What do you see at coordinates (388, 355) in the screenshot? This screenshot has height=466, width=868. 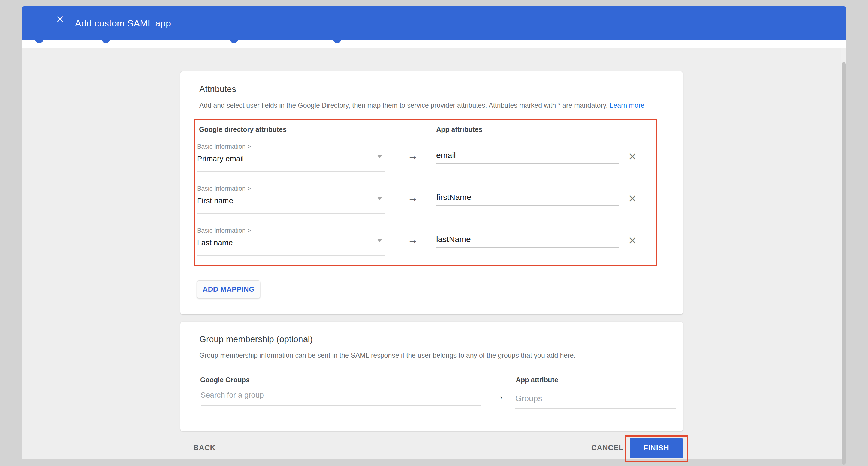 I see `group-membership-description: Group membership information can be sent…` at bounding box center [388, 355].